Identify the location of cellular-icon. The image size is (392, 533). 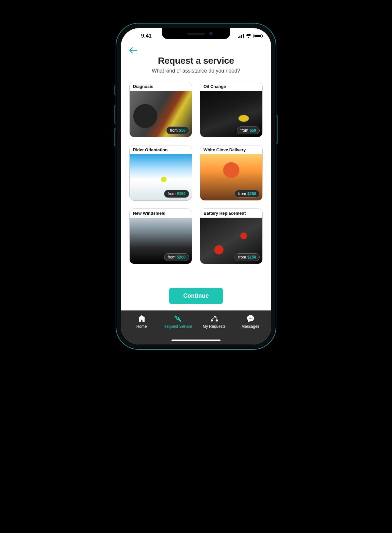
(241, 36).